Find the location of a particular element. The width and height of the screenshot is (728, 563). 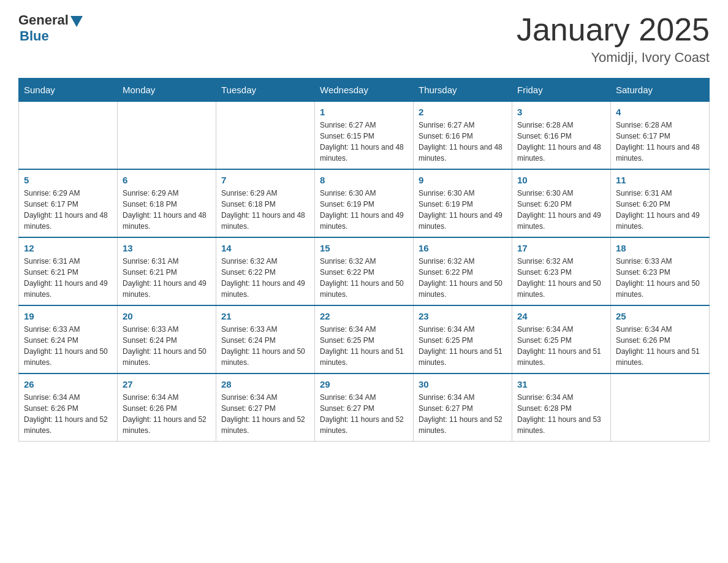

day-number: 16 is located at coordinates (463, 248).